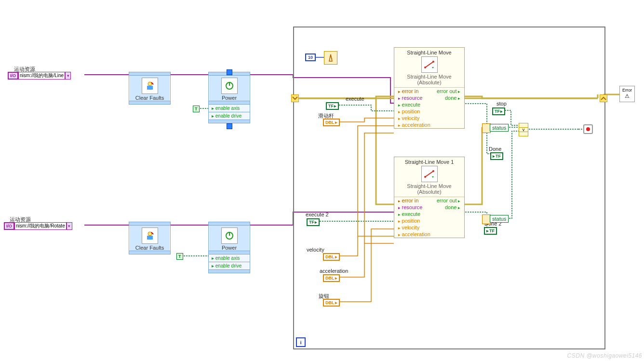 The image size is (644, 361). Describe the element at coordinates (40, 76) in the screenshot. I see `resource1-terminal: I/O nism://我的电脑/Line ▾` at that location.